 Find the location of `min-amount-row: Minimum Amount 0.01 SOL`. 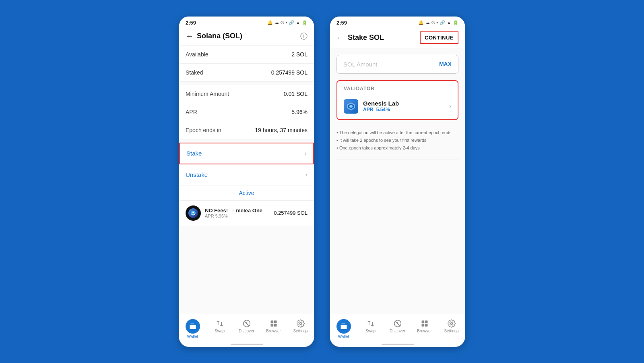

min-amount-row: Minimum Amount 0.01 SOL is located at coordinates (246, 94).